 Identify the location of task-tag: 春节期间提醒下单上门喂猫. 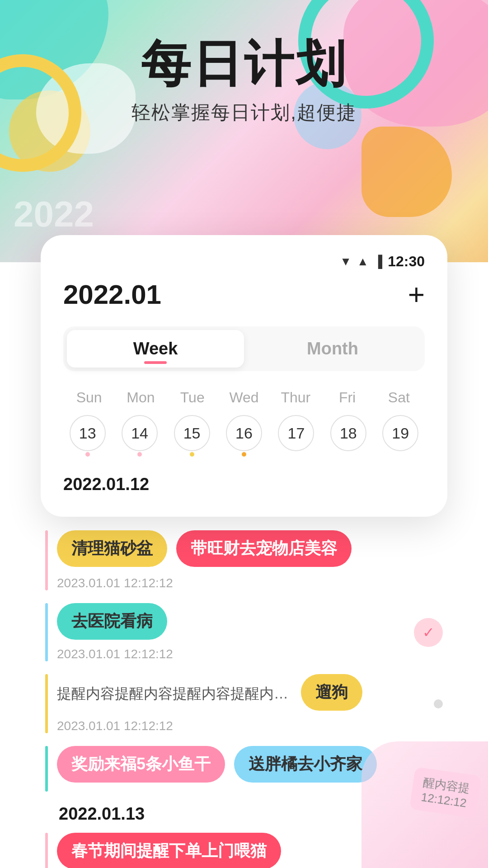
(169, 850).